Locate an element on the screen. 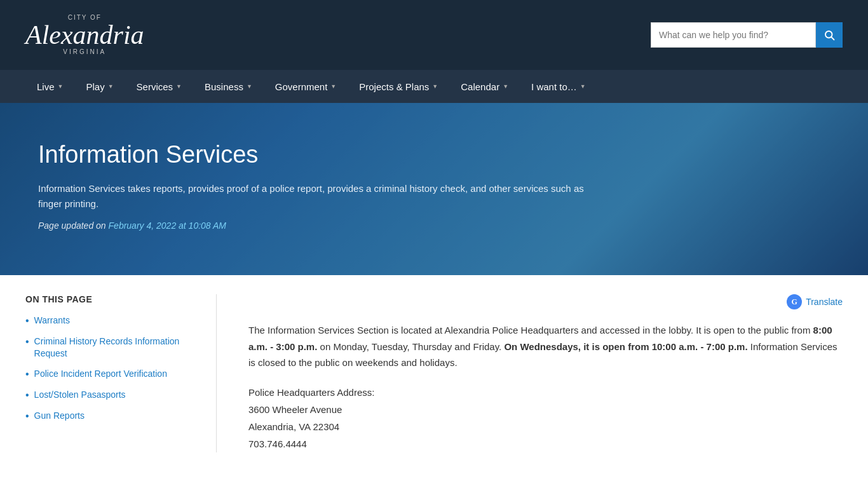 Image resolution: width=868 pixels, height=488 pixels. address-block: Police Headquarters Address: 3600 Wheele… is located at coordinates (545, 418).